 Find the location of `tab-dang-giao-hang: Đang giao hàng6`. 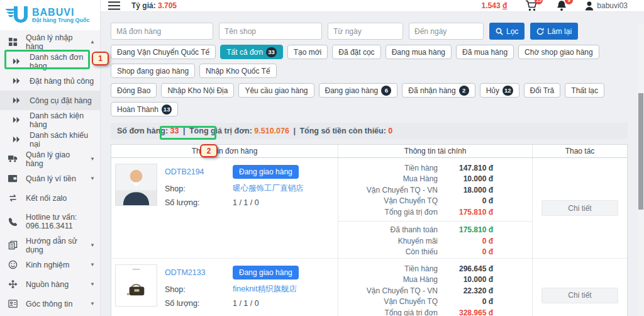

tab-dang-giao-hang: Đang giao hàng6 is located at coordinates (358, 91).